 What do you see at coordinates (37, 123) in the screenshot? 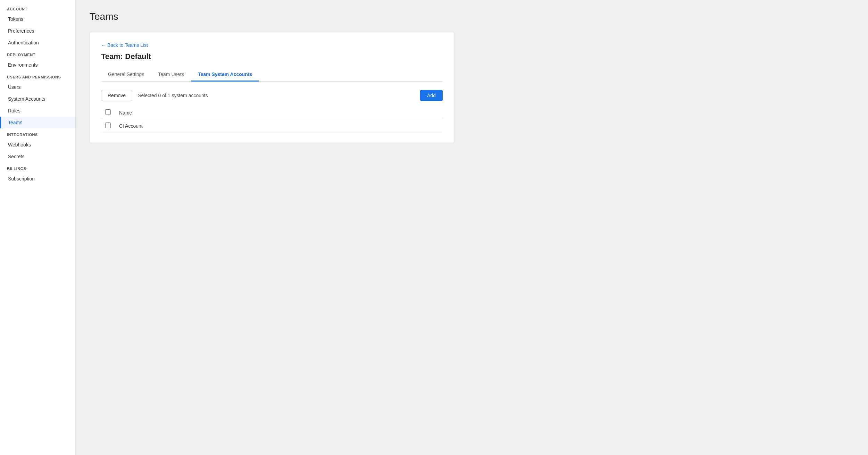
I see `sidebar-item-teams: Teams` at bounding box center [37, 123].